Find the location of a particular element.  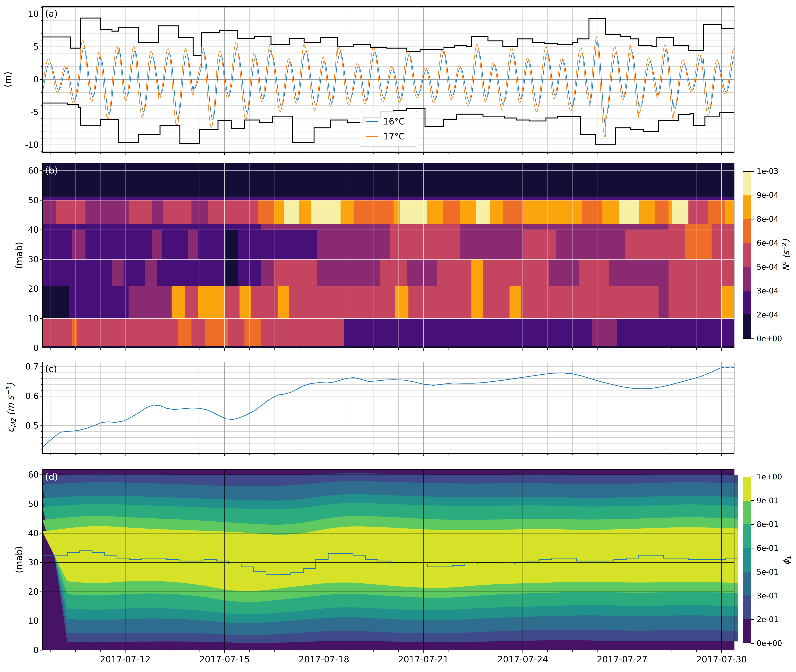

colorbar-n2-label: N2 (s−2) is located at coordinates (786, 255).